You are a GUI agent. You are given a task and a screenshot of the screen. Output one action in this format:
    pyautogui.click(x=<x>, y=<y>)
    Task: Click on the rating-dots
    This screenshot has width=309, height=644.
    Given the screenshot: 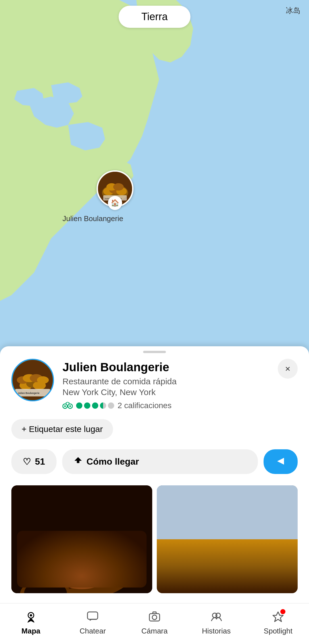 What is the action you would take?
    pyautogui.click(x=95, y=406)
    